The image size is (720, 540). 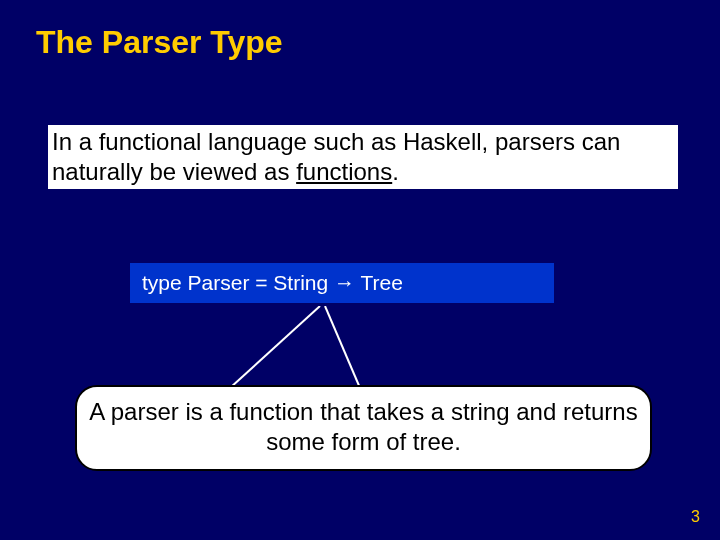 I want to click on code-post: Tree, so click(x=379, y=282).